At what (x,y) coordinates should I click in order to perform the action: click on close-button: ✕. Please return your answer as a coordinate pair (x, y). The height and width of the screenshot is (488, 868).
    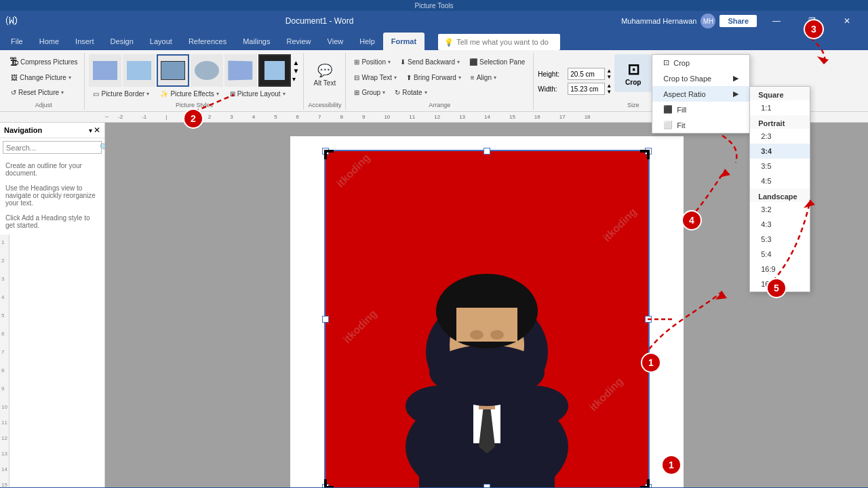
    Looking at the image, I should click on (847, 21).